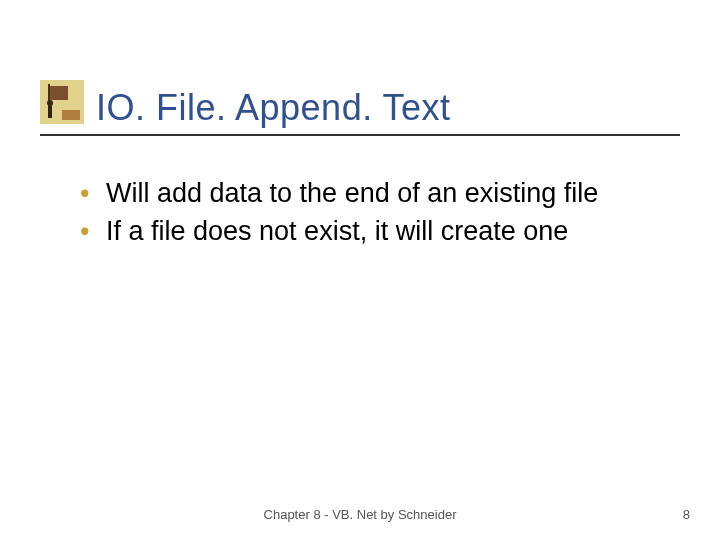 The image size is (720, 540). Describe the element at coordinates (360, 104) in the screenshot. I see `title-row: IO. File. Append. Text` at that location.